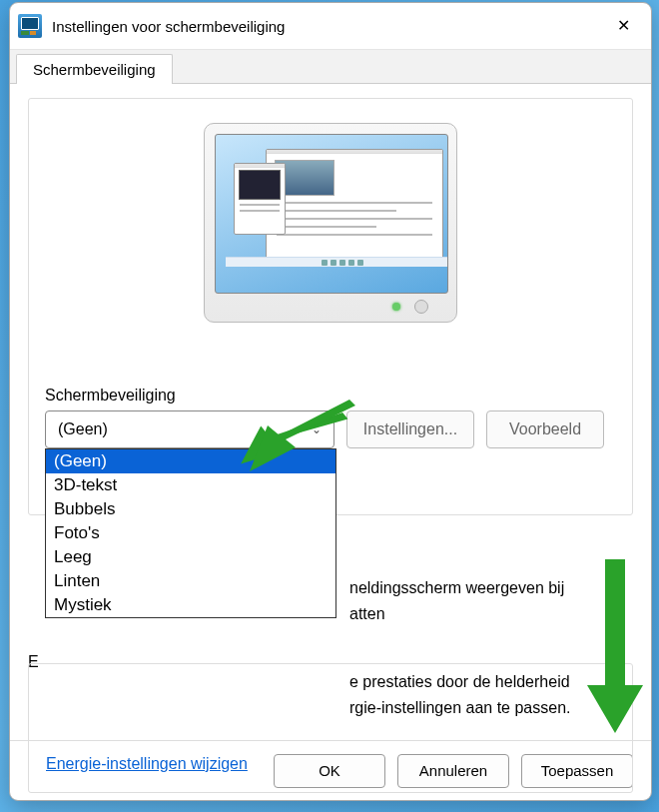 The image size is (659, 812). I want to click on screensaver-select-value: (Geen), so click(83, 429).